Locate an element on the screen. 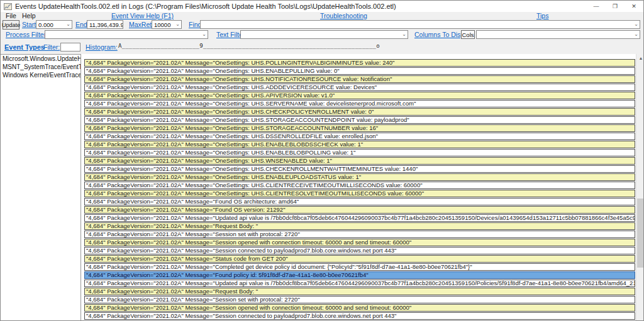  event-view-help-link: Event View Help (F1) is located at coordinates (142, 16).